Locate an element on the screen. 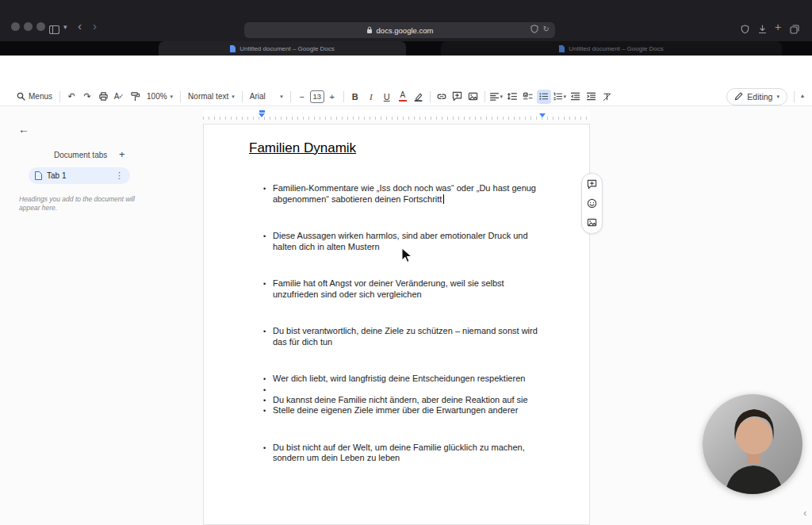 Image resolution: width=812 pixels, height=525 pixels. text-caret is located at coordinates (444, 199).